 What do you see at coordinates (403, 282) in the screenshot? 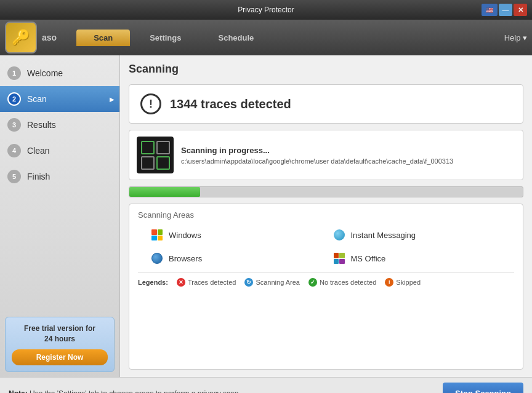
I see `legend-skipped: ! Skipped` at bounding box center [403, 282].